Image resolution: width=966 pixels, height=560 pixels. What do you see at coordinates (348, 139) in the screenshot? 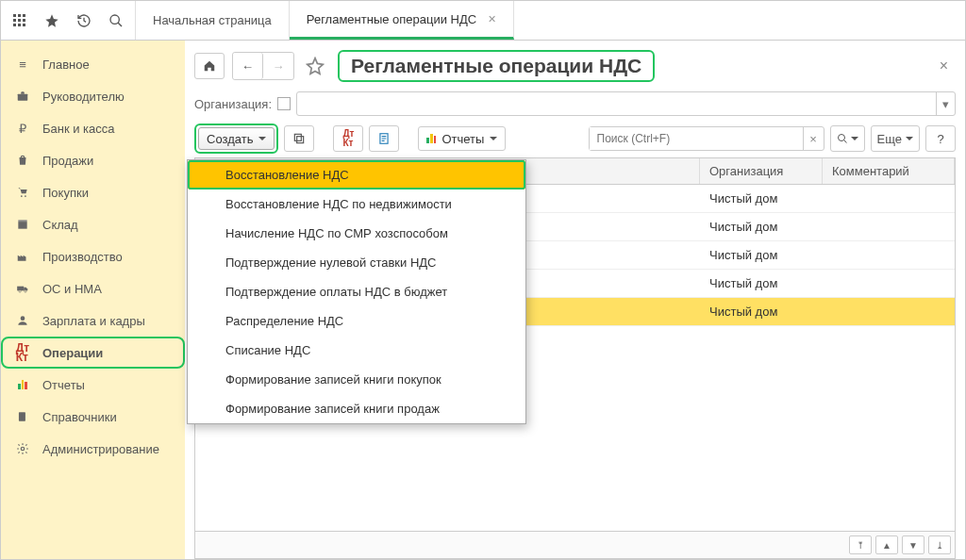
I see `dk-button: ДтКт` at bounding box center [348, 139].